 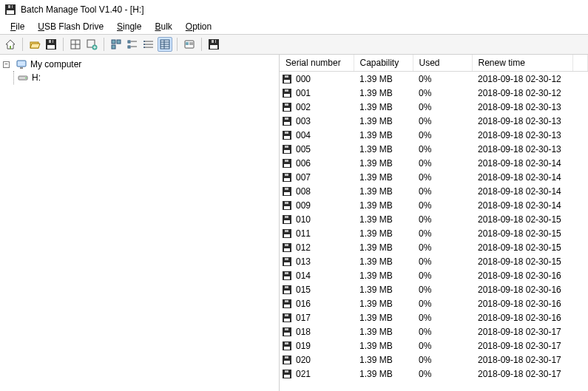 I want to click on table-row: 0051.39 MB0%2018-09-18 02-30-13, so click(x=433, y=149).